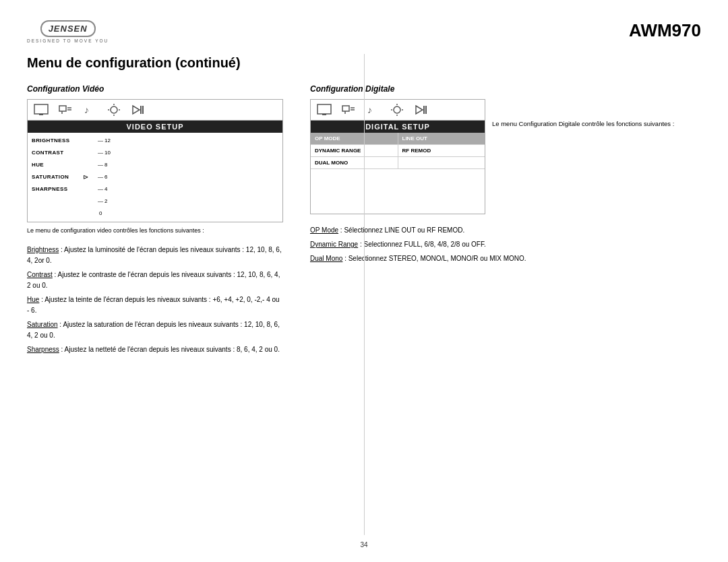 The width and height of the screenshot is (728, 562). I want to click on right-descriptions: OP Mode : Sélectionnez LINE OUT ou RF RE…, so click(506, 245).